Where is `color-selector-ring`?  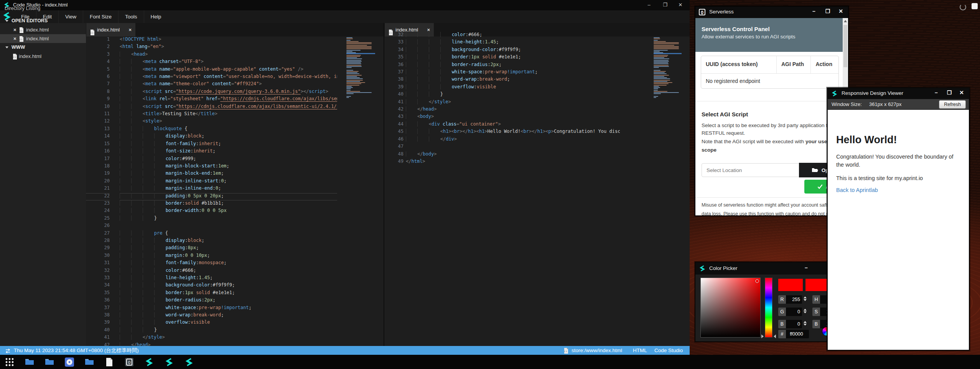
color-selector-ring is located at coordinates (757, 281).